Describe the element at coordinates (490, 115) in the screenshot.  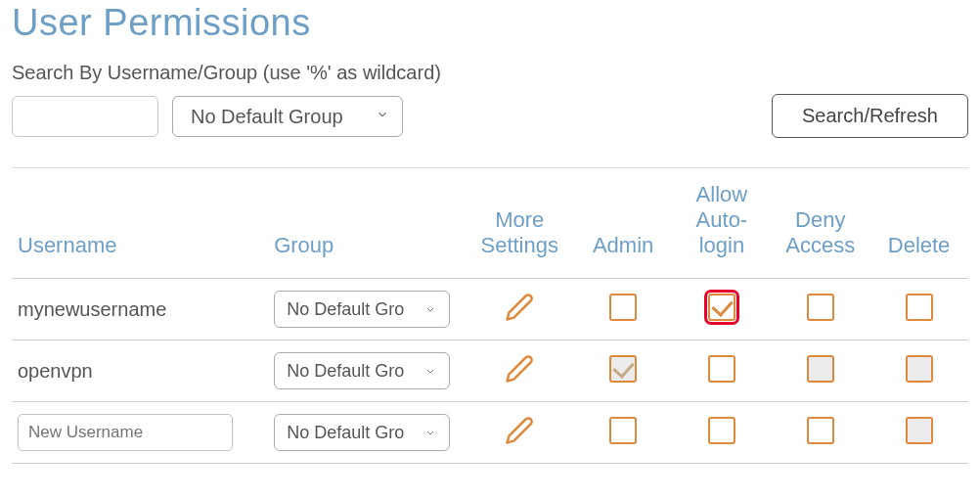
I see `search-row: No Default Group Search/Refresh` at that location.